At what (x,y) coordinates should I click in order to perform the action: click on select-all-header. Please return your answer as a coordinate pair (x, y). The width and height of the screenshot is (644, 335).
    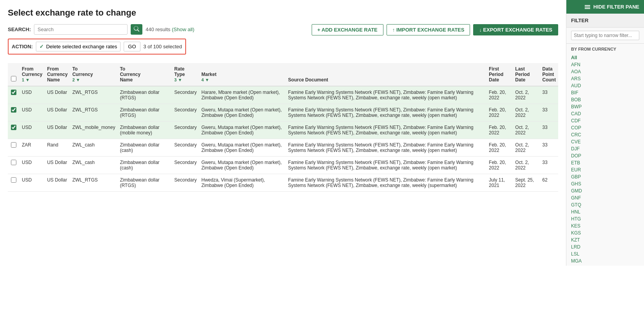
    Looking at the image, I should click on (14, 75).